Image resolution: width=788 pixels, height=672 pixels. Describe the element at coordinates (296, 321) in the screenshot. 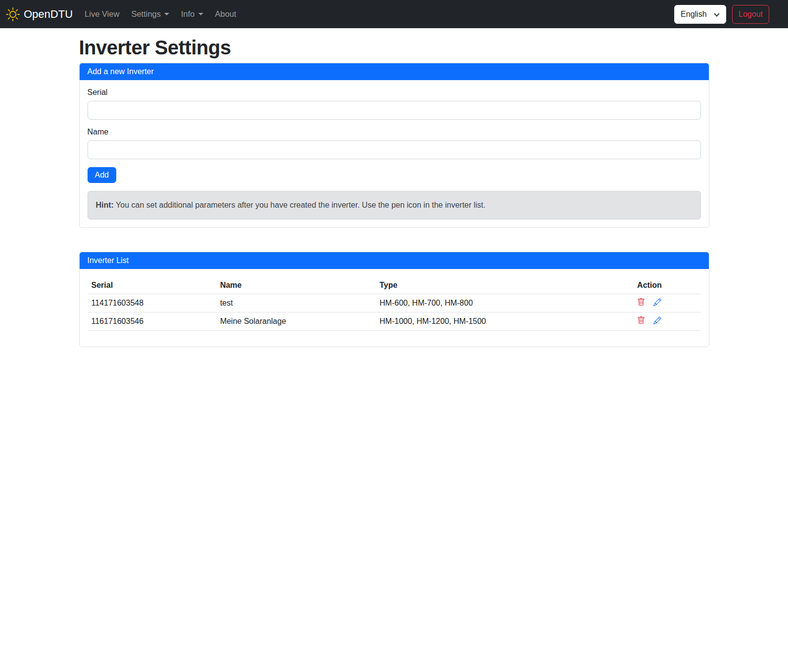

I see `cell-name: Meine Solaranlage` at that location.